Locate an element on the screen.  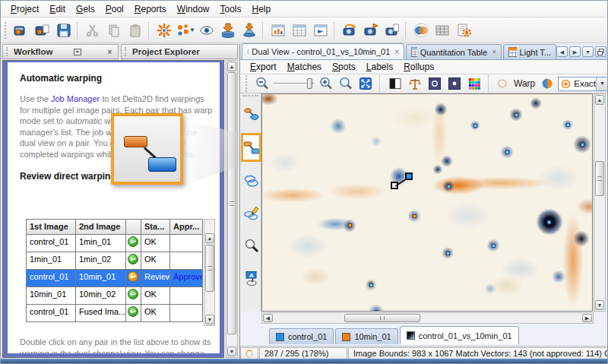
warp-animation-icon is located at coordinates (502, 84).